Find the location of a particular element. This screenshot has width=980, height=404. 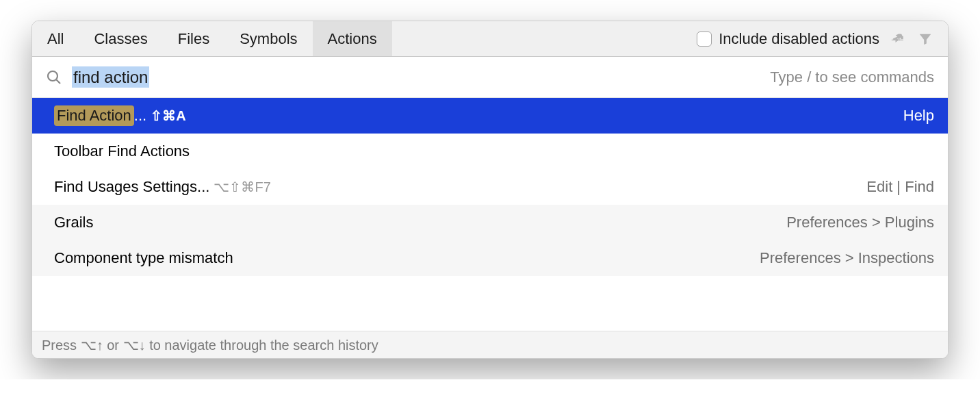

result-location: Preferences > Inspections is located at coordinates (847, 258).